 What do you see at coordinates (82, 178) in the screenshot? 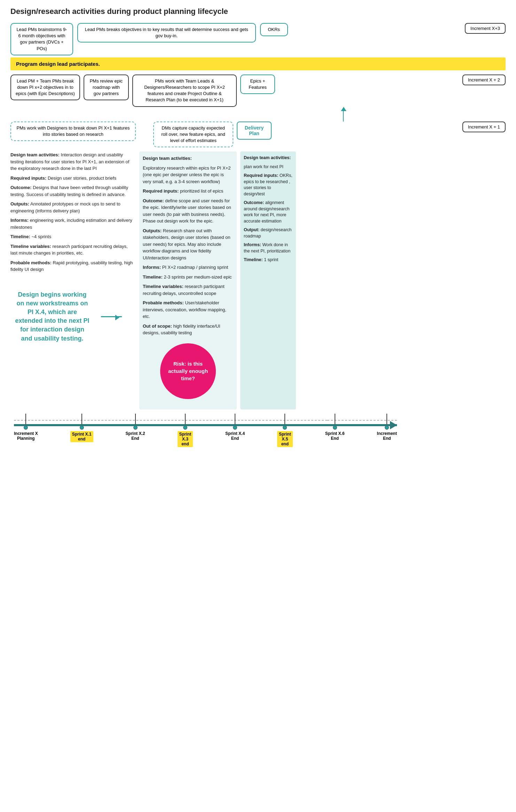
I see `left-required-text: Design user stories, product briefs` at bounding box center [82, 178].